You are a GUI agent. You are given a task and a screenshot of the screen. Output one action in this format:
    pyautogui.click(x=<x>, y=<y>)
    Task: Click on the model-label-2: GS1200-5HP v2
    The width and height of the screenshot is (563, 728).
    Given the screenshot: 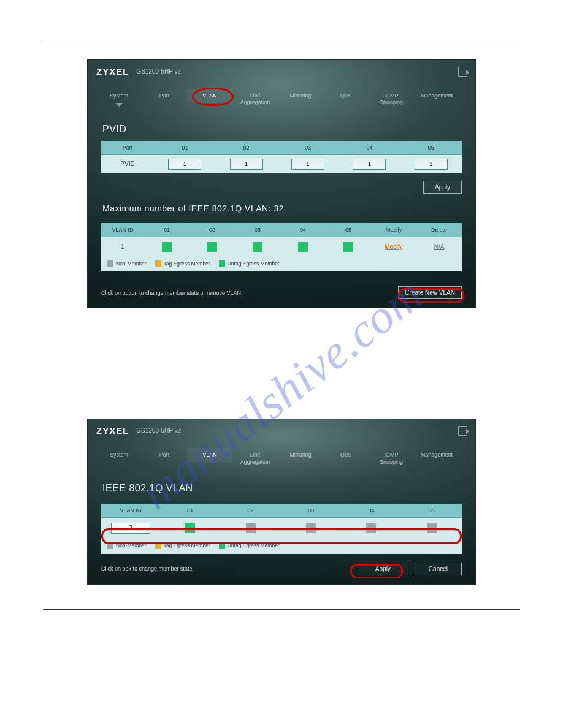 What is the action you would take?
    pyautogui.click(x=158, y=430)
    